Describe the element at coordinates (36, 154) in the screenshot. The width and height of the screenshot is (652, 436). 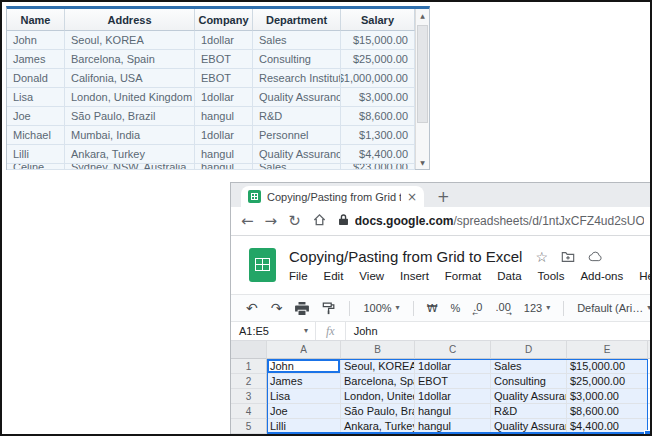
I see `grid-cell: Lilli` at that location.